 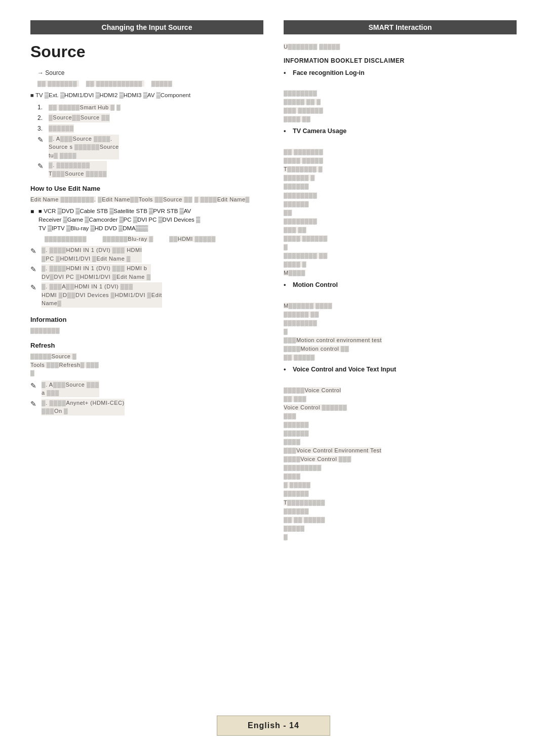 I want to click on vcr-sub1: ▒▒▒▒▒▒▒▒▒▒, so click(x=66, y=239).